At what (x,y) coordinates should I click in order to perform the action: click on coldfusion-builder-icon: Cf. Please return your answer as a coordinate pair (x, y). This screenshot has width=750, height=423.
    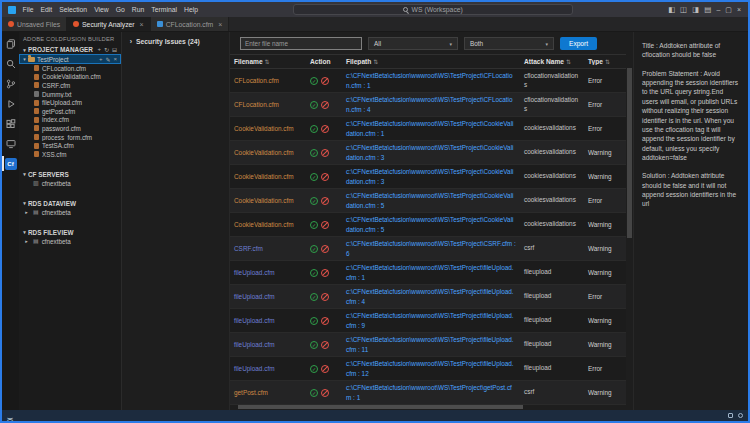
    Looking at the image, I should click on (10, 164).